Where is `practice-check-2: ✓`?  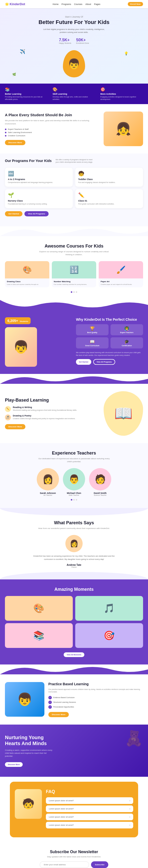
practice-check-2: ✓ is located at coordinates (50, 707).